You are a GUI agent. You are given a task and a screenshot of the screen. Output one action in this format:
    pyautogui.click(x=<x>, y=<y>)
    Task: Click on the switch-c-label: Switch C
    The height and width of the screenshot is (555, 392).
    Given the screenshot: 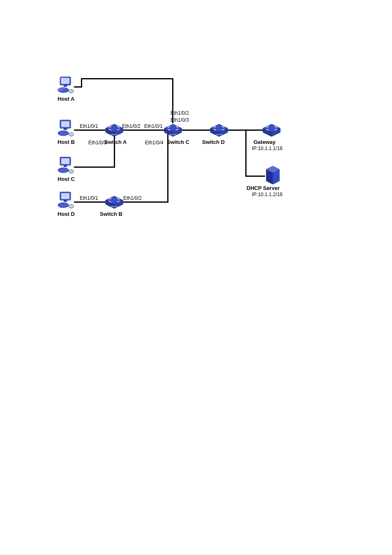 What is the action you would take?
    pyautogui.click(x=178, y=142)
    